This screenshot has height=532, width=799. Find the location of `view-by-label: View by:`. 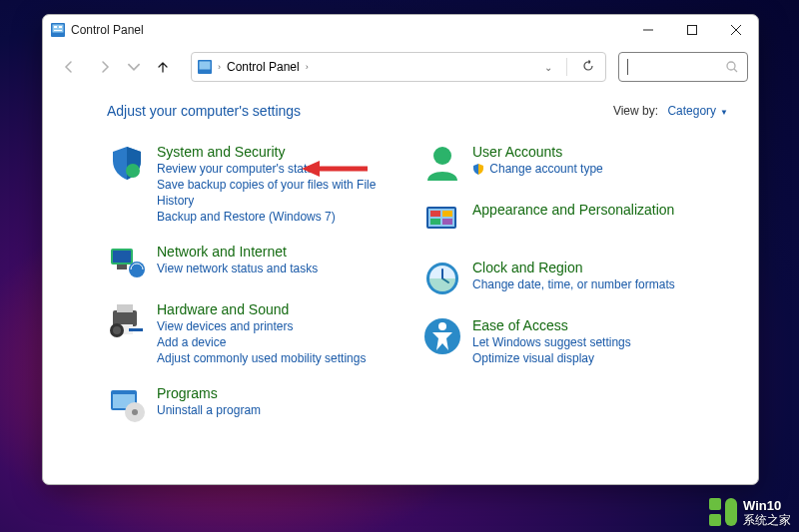

view-by-label: View by: is located at coordinates (635, 111).